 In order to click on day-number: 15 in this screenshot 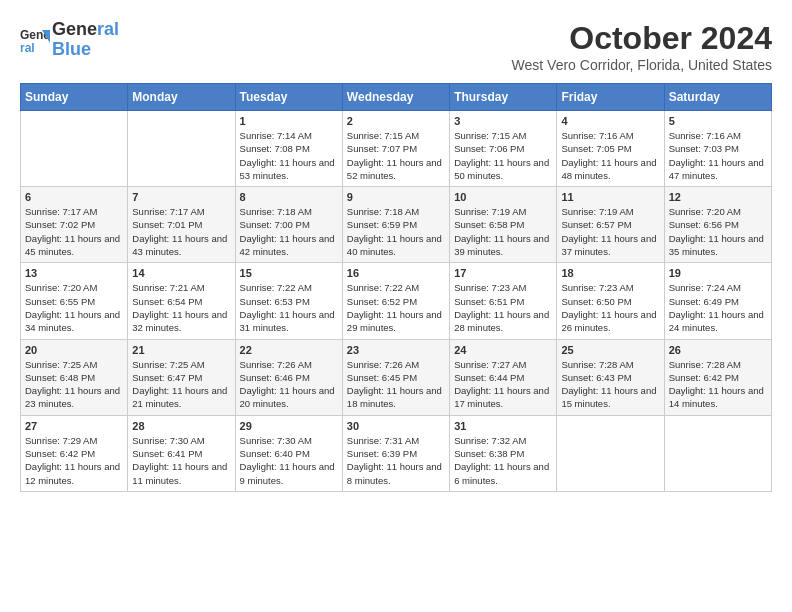, I will do `click(289, 273)`.